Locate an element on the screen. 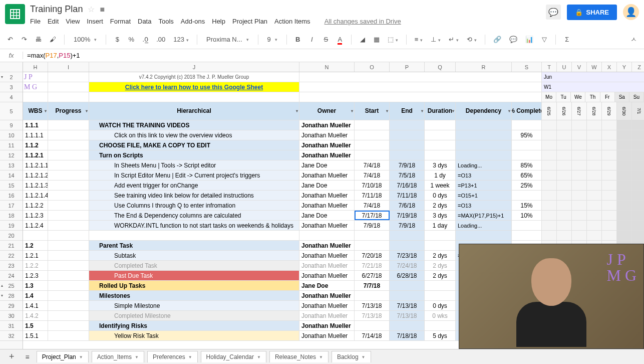  col-U: U is located at coordinates (564, 67).